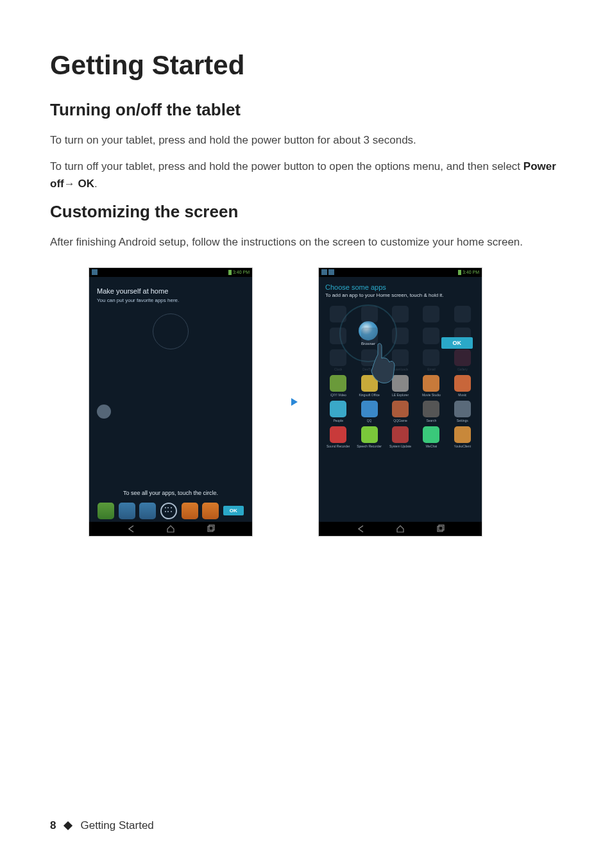 Image resolution: width=612 pixels, height=868 pixels. I want to click on screenshot-home-tutorial: 3:40 PM Make yourself at home You can pu…, so click(171, 402).